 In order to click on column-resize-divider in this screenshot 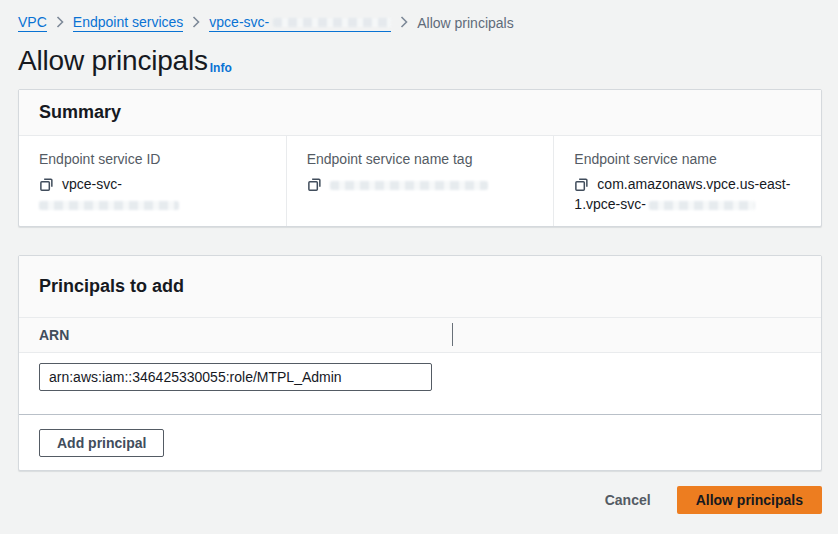, I will do `click(452, 334)`.